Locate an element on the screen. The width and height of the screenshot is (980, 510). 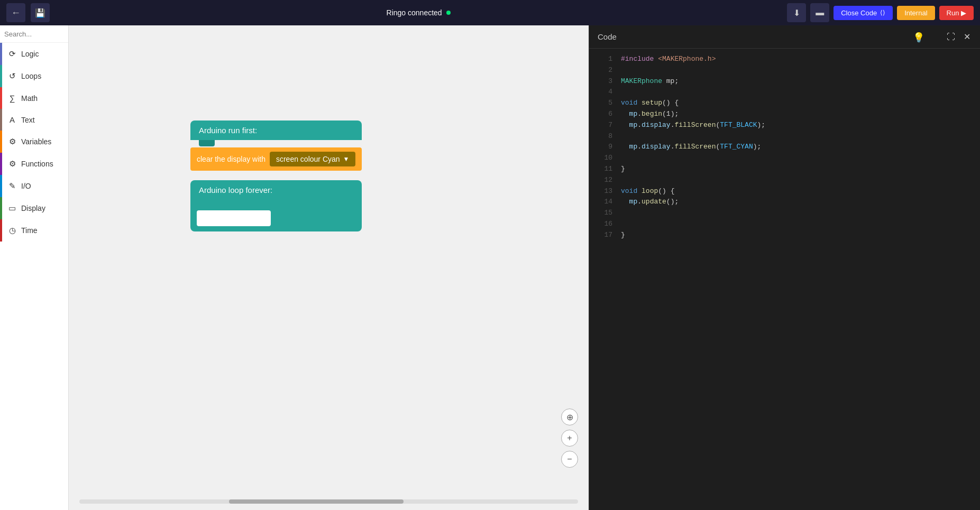
search-input is located at coordinates (36, 34).